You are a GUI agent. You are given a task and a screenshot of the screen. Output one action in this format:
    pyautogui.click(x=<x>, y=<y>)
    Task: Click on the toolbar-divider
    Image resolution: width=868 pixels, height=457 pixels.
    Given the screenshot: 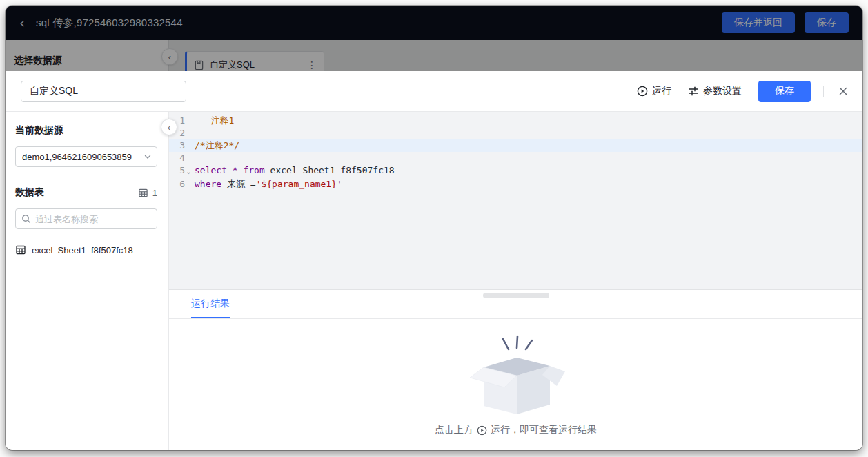 What is the action you would take?
    pyautogui.click(x=824, y=91)
    